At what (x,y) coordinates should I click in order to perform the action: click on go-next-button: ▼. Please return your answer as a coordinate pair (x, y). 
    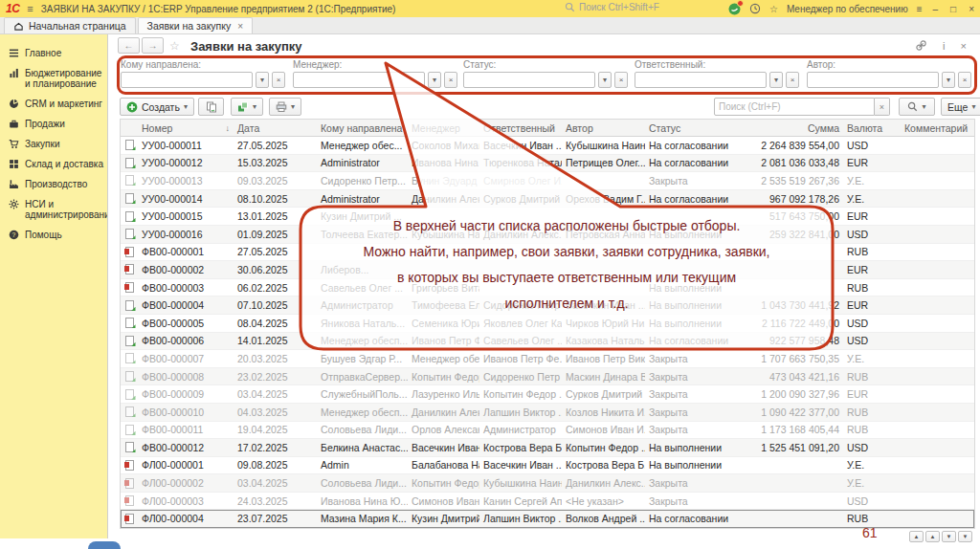
    Looking at the image, I should click on (949, 537).